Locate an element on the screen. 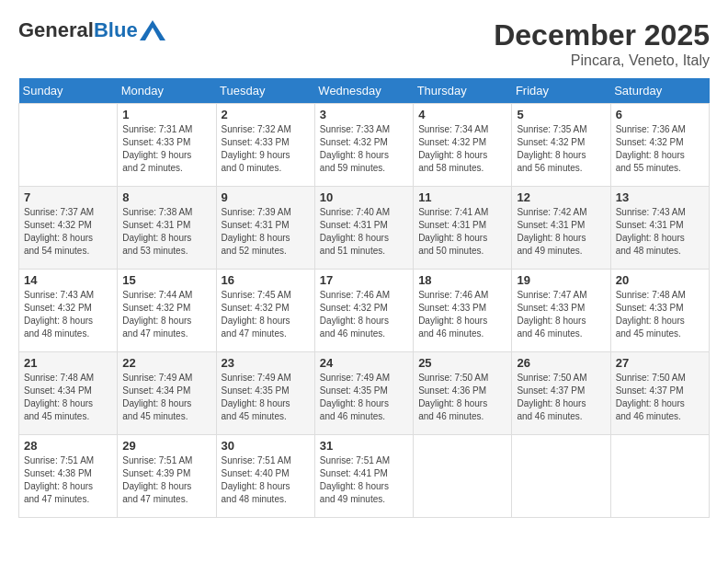  calendar-cell: 13Sunrise: 7:43 AMSunset: 4:31 PMDayligh… is located at coordinates (660, 228).